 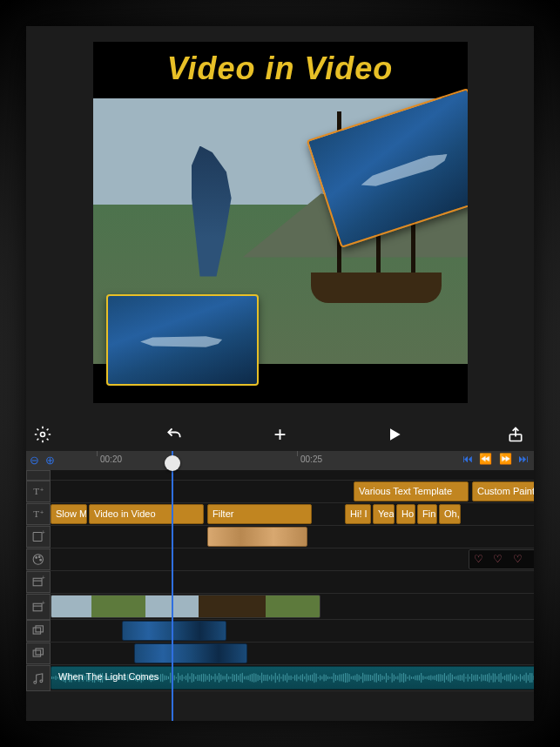 What do you see at coordinates (280, 678) in the screenshot?
I see `audio-track: When The Light Comes` at bounding box center [280, 678].